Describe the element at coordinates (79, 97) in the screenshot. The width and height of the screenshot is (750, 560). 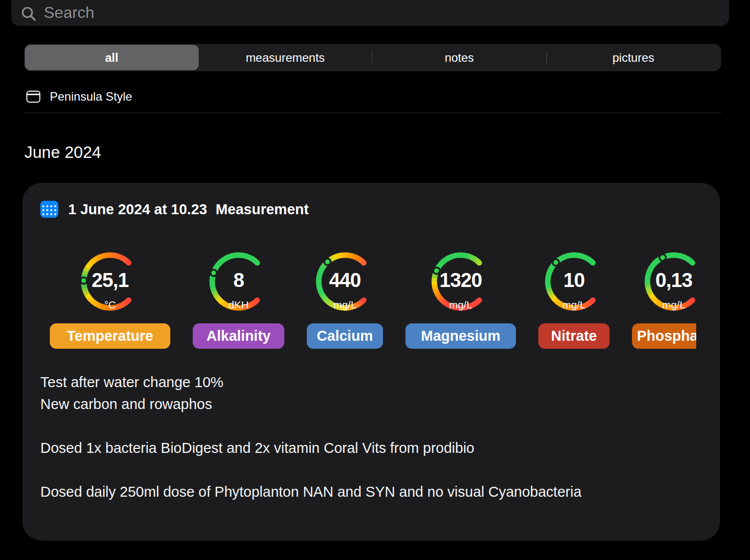
I see `tank-row: Peninsula Style` at that location.